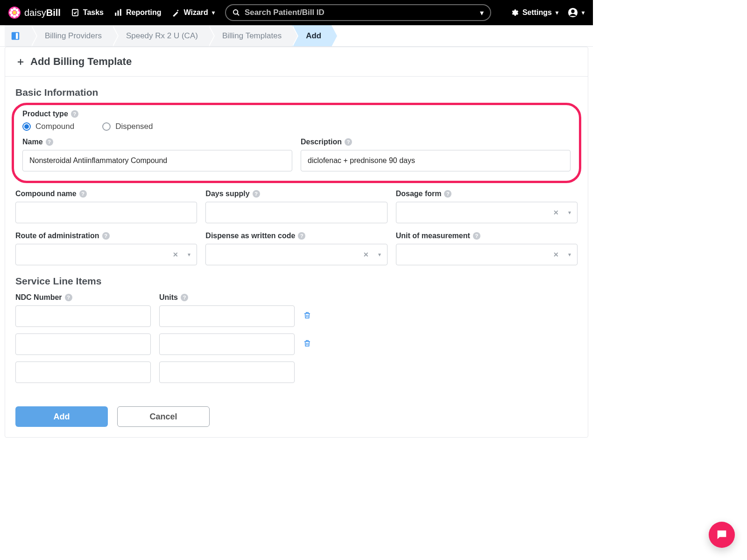  I want to click on flower-icon, so click(14, 13).